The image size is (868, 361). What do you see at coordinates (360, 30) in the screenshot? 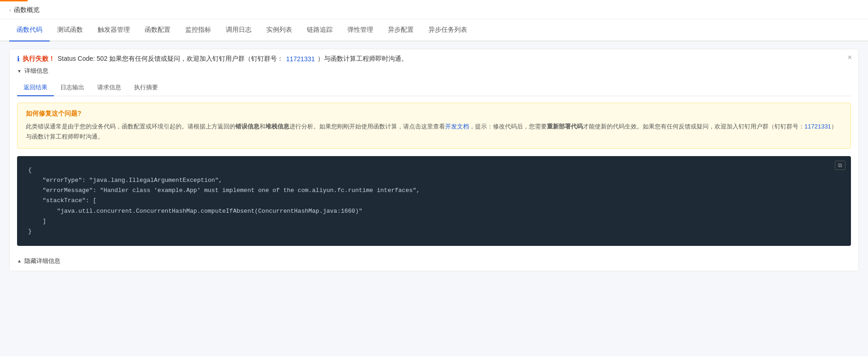
I see `tab-elastic: 弹性管理` at bounding box center [360, 30].